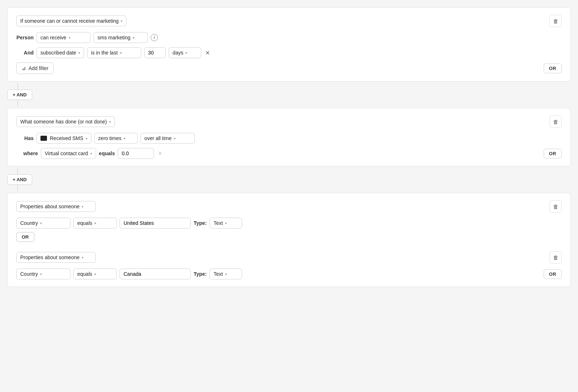  Describe the element at coordinates (289, 137) in the screenshot. I see `block2-card: What someone has done (or not done) ▾ 🗑 …` at that location.